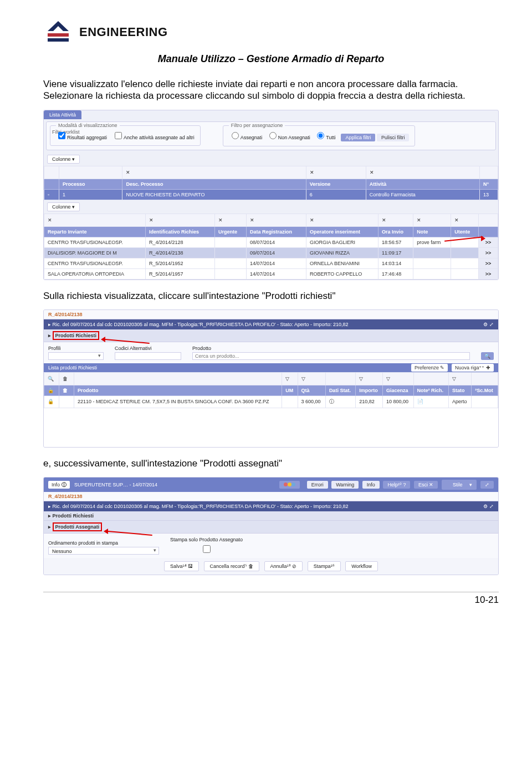  Describe the element at coordinates (290, 390) in the screenshot. I see `col-um: UM` at that location.